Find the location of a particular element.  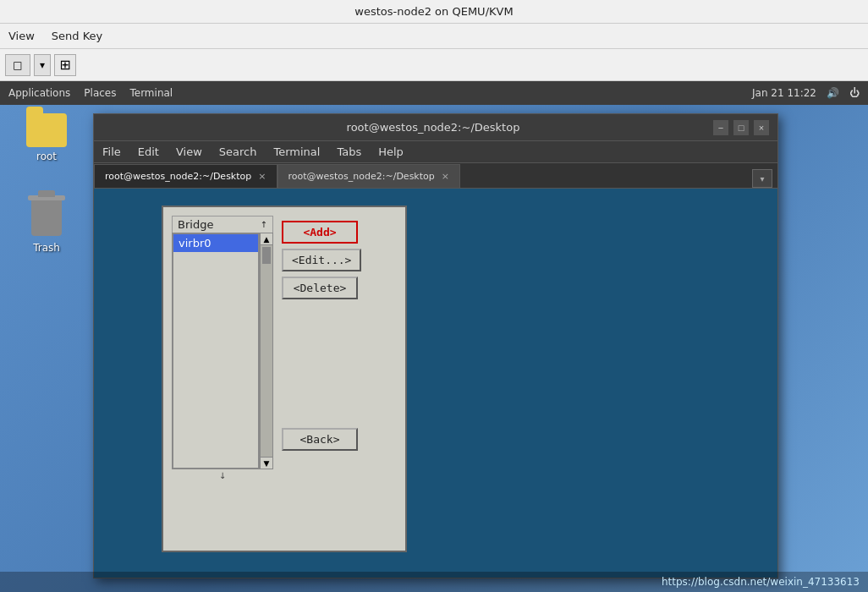

bridge-header: Bridge ↑ is located at coordinates (222, 224).